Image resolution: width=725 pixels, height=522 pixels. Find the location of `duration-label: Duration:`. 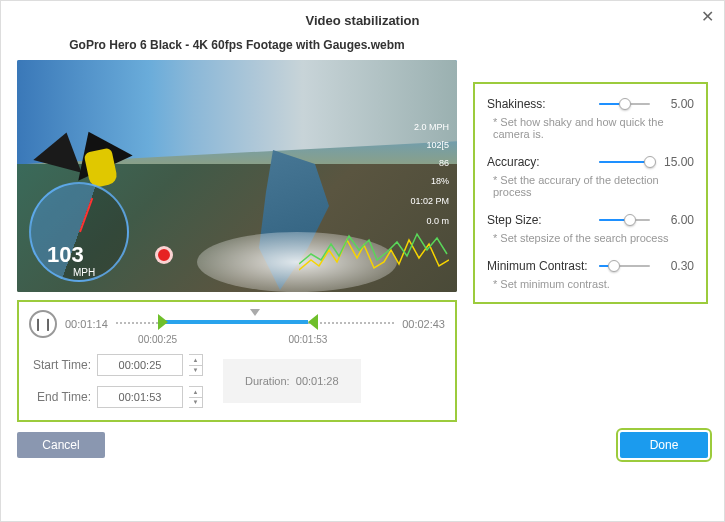

duration-label: Duration: is located at coordinates (268, 381).